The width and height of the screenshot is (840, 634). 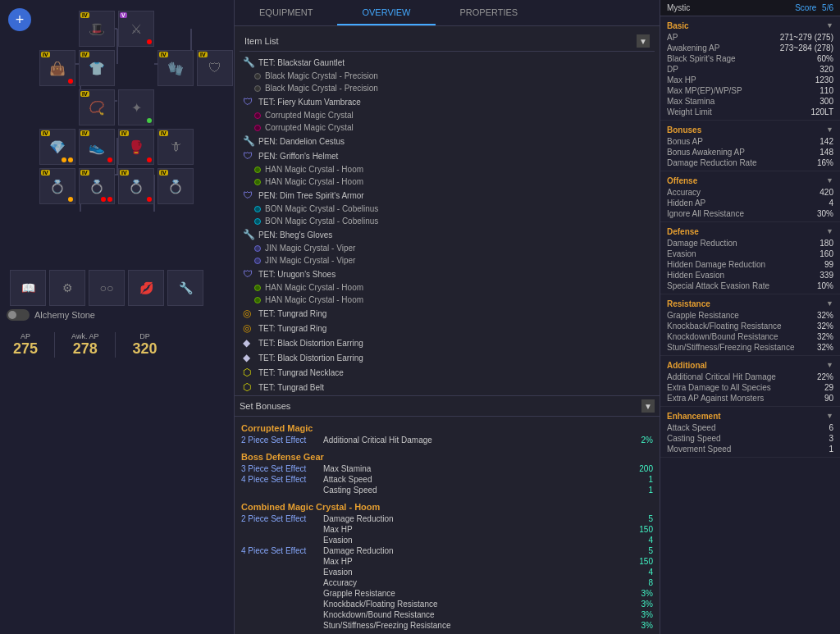 What do you see at coordinates (750, 213) in the screenshot?
I see `stat-line-ignore-res: Ignore All Resistance 30%` at bounding box center [750, 213].